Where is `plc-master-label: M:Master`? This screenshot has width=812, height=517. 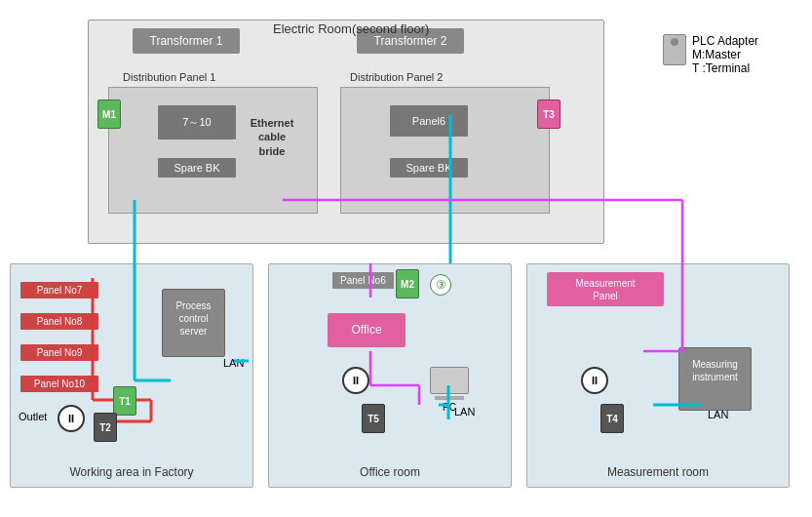 plc-master-label: M:Master is located at coordinates (725, 55).